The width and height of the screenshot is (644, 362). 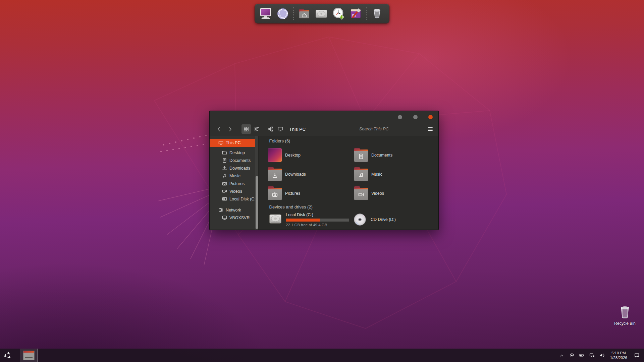 What do you see at coordinates (234, 176) in the screenshot?
I see `sidebar-item-music: Music` at bounding box center [234, 176].